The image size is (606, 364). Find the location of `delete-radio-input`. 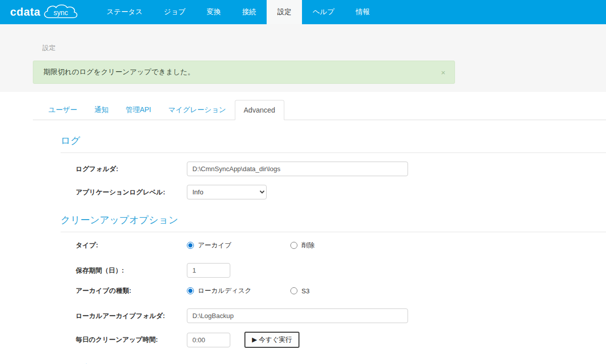

delete-radio-input is located at coordinates (294, 245).